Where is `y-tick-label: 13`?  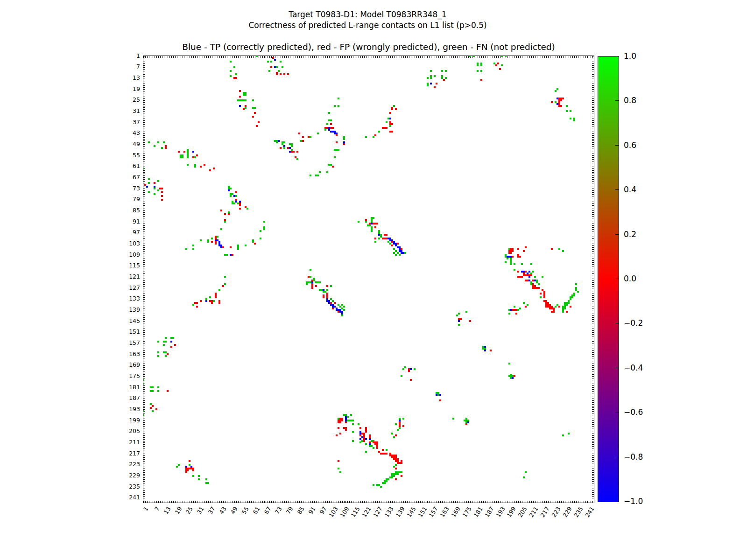 y-tick-label: 13 is located at coordinates (130, 77).